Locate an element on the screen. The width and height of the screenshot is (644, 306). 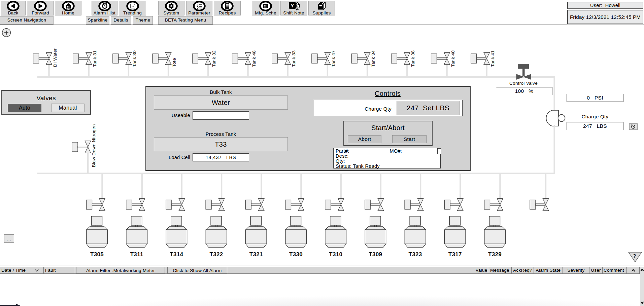
svg-text: T309 is located at coordinates (375, 254).